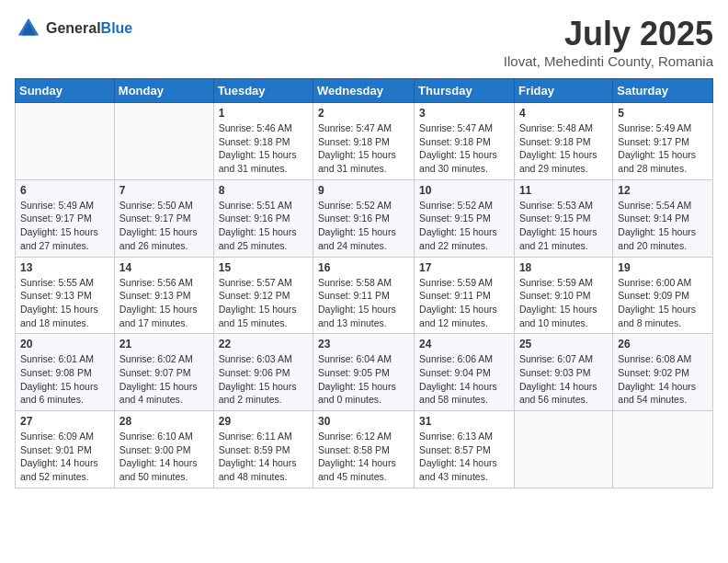 This screenshot has width=728, height=563. Describe the element at coordinates (609, 34) in the screenshot. I see `month-title: July 2025` at that location.